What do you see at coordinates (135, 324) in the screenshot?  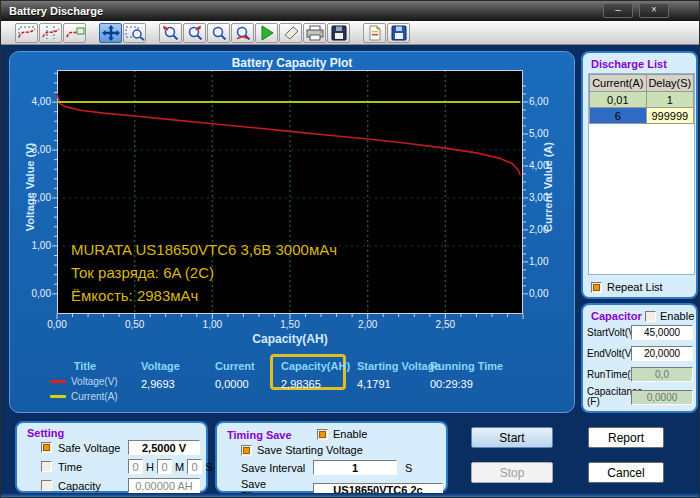 I see `tick-label: 0,50` at bounding box center [135, 324].